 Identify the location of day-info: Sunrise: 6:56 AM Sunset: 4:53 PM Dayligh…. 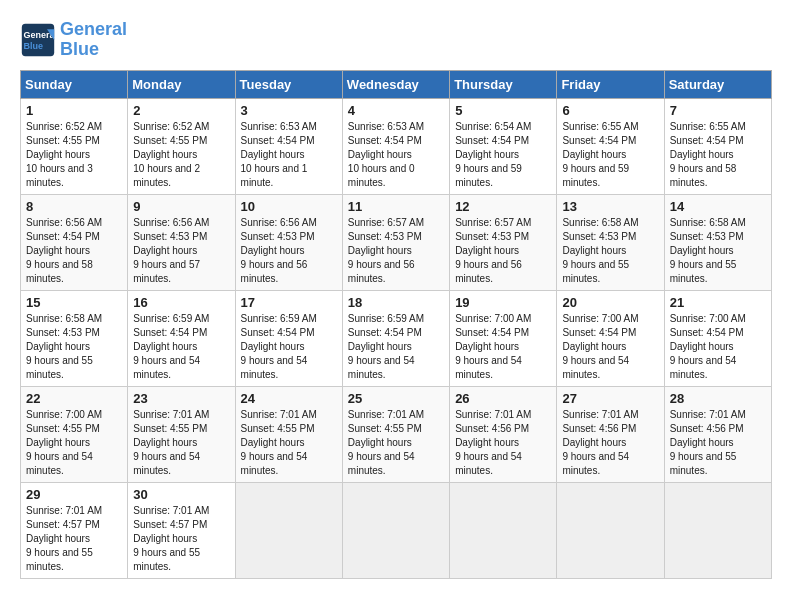
(289, 251).